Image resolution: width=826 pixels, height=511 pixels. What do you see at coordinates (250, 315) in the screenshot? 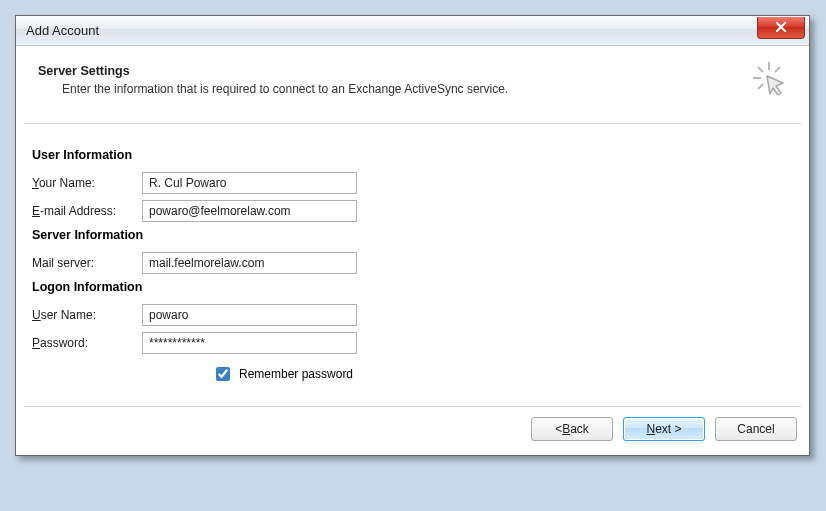
I see `user-name-field` at bounding box center [250, 315].